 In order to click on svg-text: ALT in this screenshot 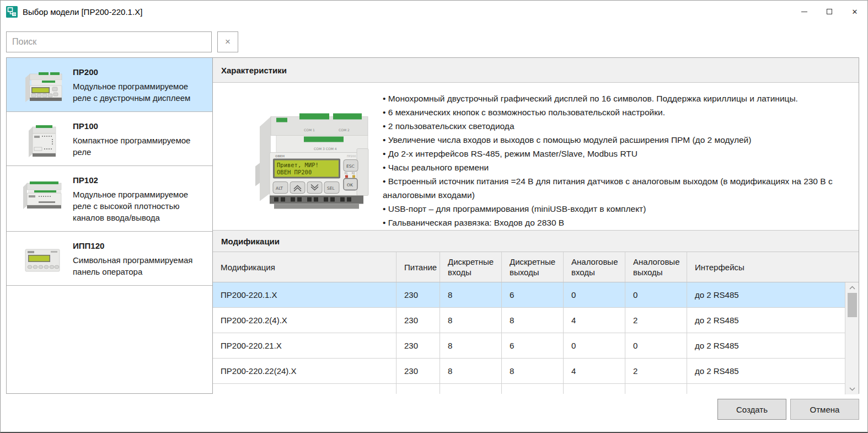, I will do `click(279, 188)`.